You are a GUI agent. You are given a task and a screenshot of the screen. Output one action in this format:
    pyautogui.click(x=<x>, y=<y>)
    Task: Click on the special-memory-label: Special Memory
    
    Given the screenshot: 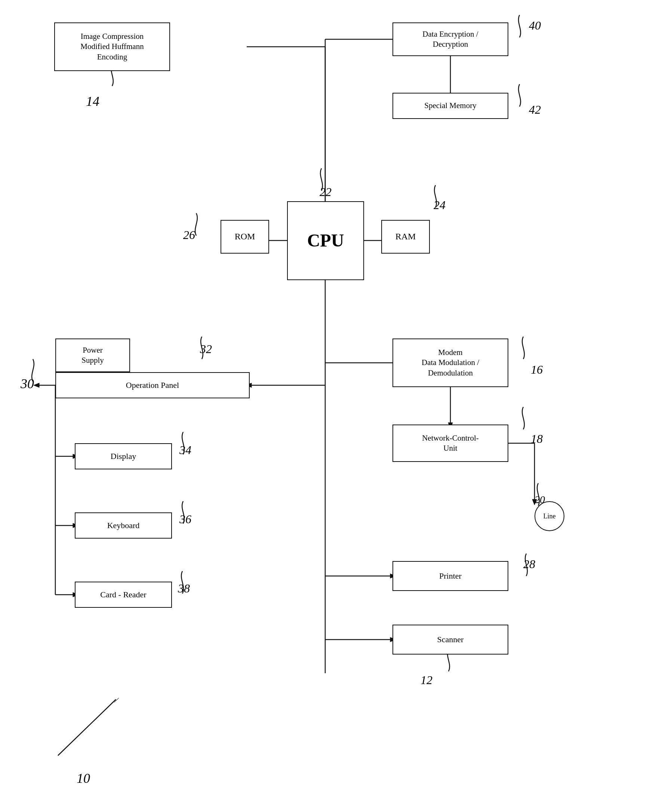 What is the action you would take?
    pyautogui.click(x=450, y=105)
    